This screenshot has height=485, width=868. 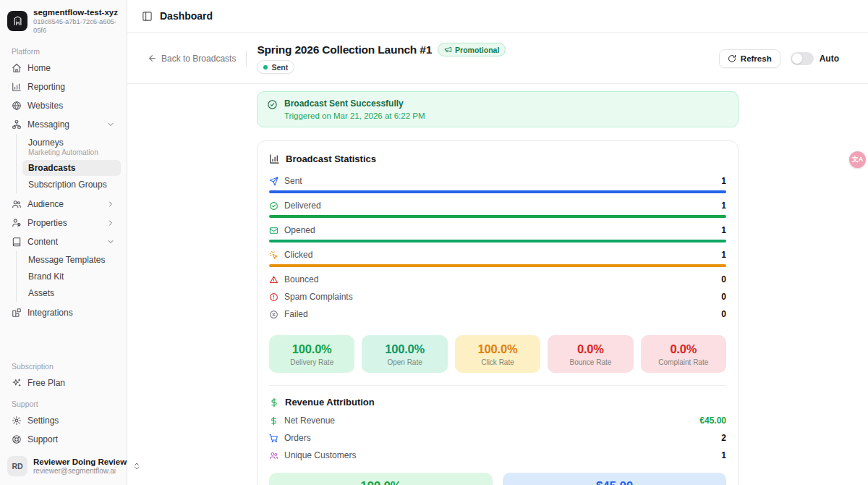 What do you see at coordinates (64, 467) in the screenshot?
I see `user-menu: RD Reviewer Doing Review reviewer@segmen…` at bounding box center [64, 467].